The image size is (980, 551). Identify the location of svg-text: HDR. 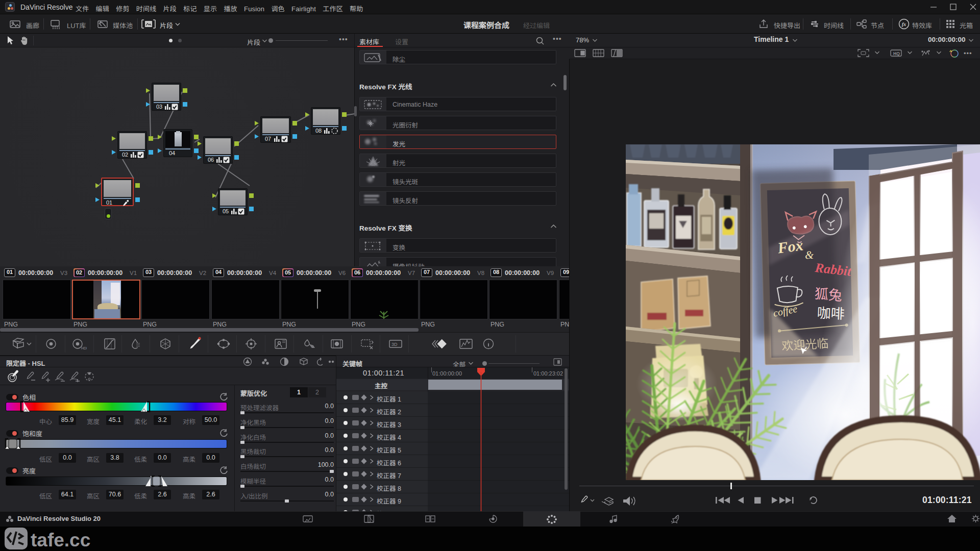
(84, 348).